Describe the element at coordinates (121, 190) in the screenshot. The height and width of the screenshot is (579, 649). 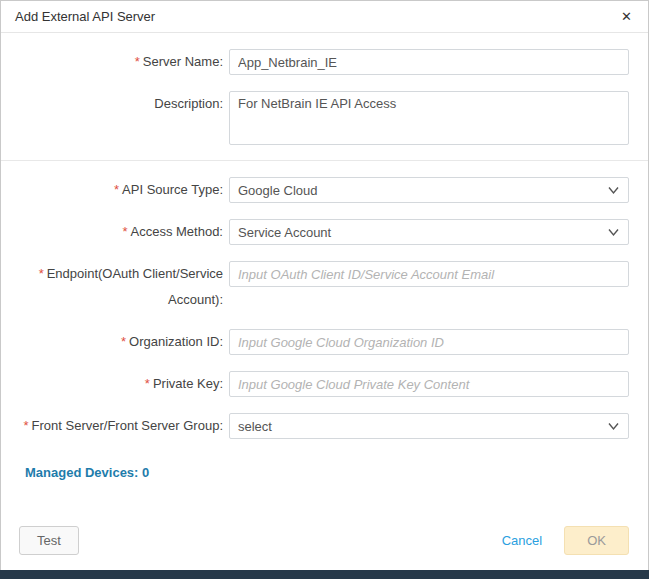
I see `api-source-type-label: *API Source Type:` at that location.